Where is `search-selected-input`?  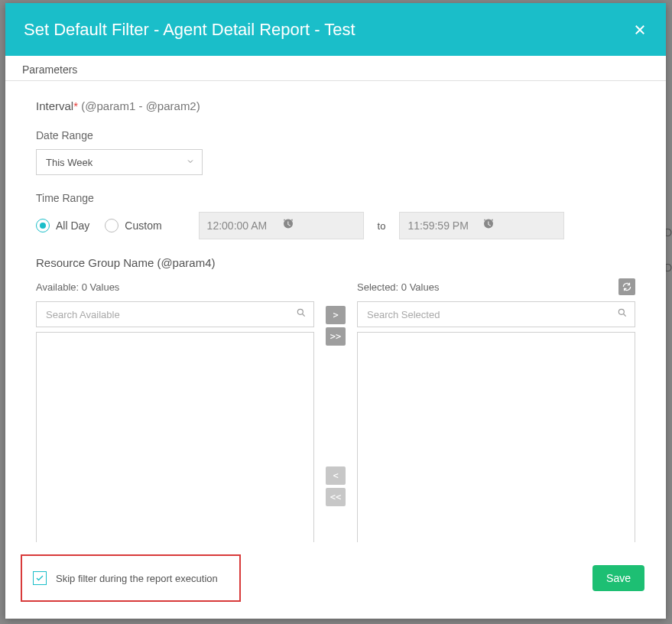 search-selected-input is located at coordinates (496, 314).